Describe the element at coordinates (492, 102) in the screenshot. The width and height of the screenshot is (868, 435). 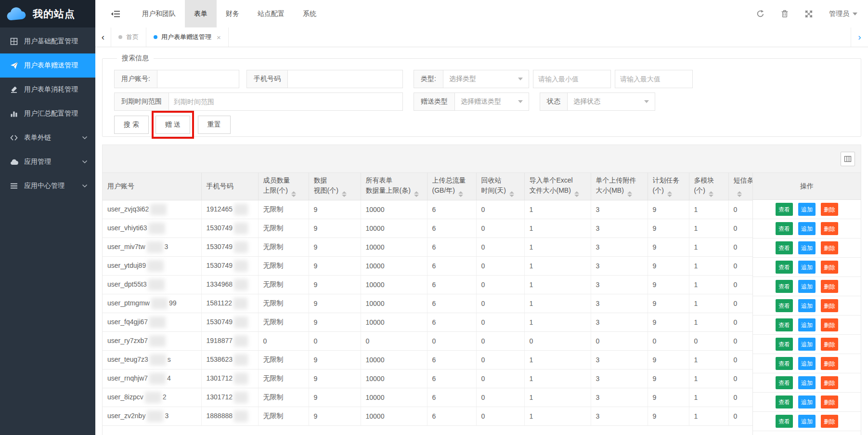
I see `gift-type-select: 选择赠送类型` at that location.